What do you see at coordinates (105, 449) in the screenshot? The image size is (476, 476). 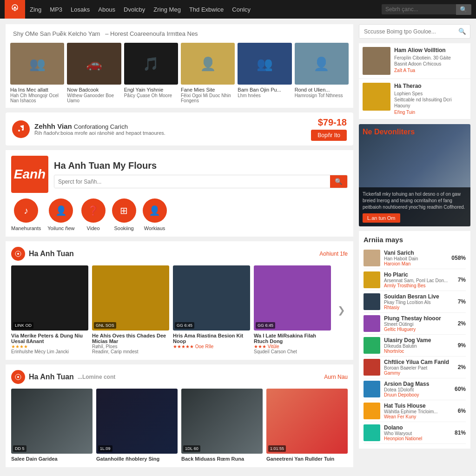 I see `album2-badge-1: 1L:09` at bounding box center [105, 449].